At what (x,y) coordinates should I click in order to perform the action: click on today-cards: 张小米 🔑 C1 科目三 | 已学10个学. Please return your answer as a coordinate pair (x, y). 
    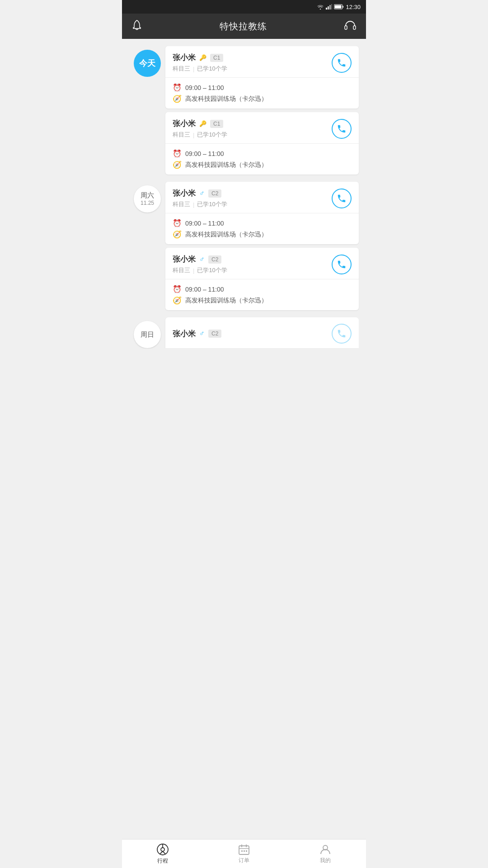
    Looking at the image, I should click on (262, 110).